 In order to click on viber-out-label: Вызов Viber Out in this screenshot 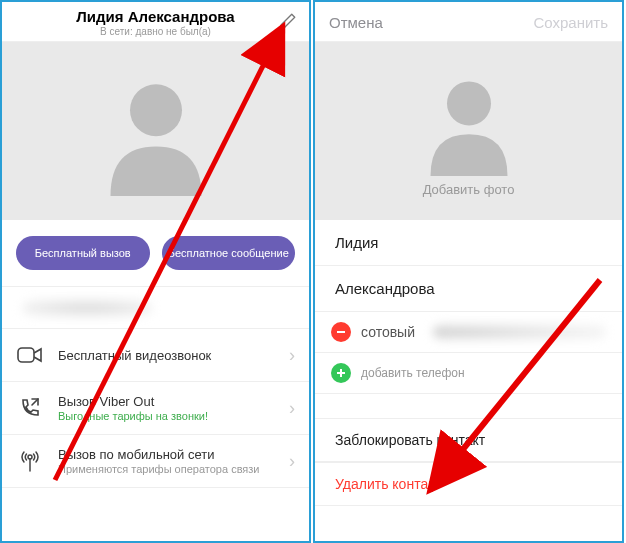, I will do `click(166, 402)`.